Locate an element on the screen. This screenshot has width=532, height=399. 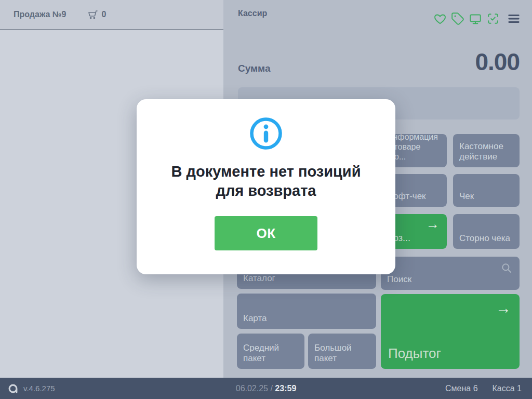
tag-icon is located at coordinates (458, 19).